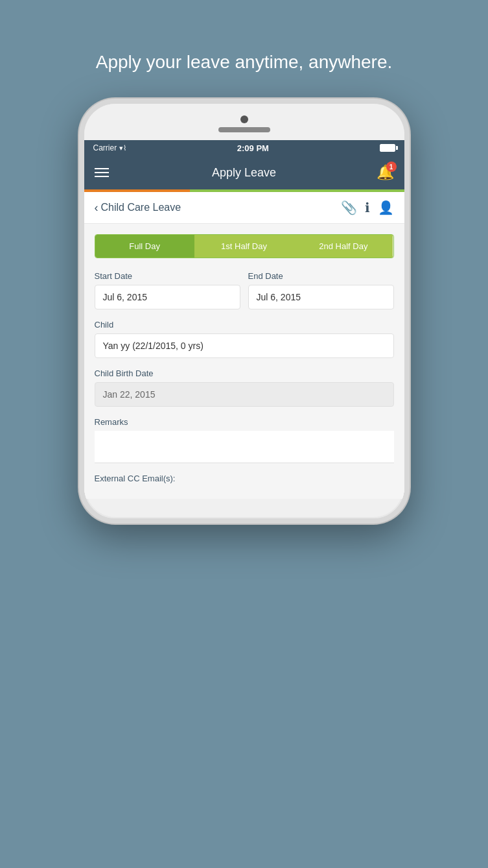  I want to click on status-bar: Carrier ▾⌇ 2:09 PM, so click(244, 148).